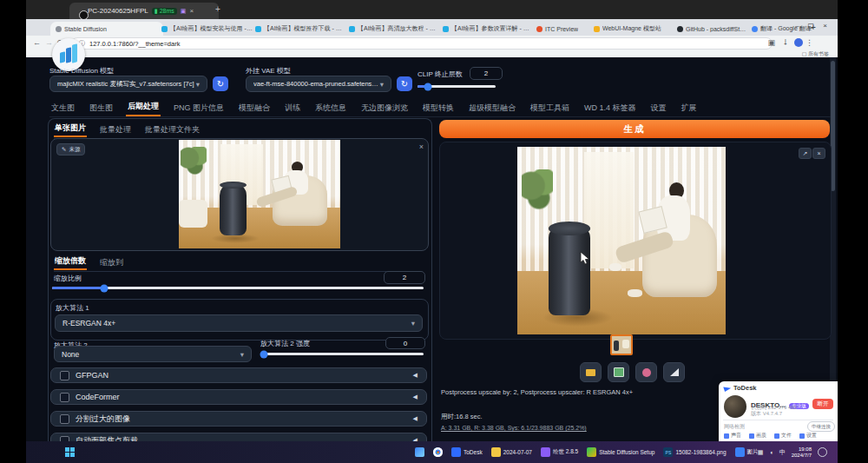 Image resolution: width=868 pixels, height=463 pixels. Describe the element at coordinates (128, 83) in the screenshot. I see `sd-model-dropdown: majicMIX realistic 麦橘写实_v7.safetensors […` at that location.